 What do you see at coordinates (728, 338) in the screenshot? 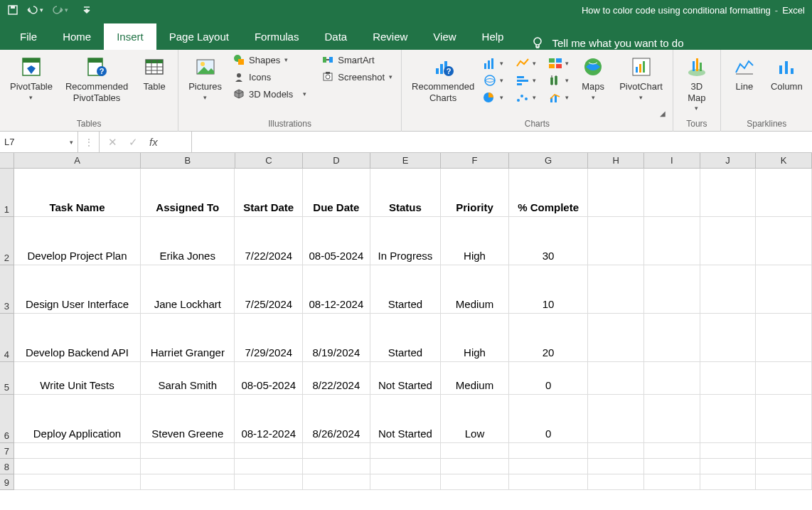
I see `cell-J4` at bounding box center [728, 338].